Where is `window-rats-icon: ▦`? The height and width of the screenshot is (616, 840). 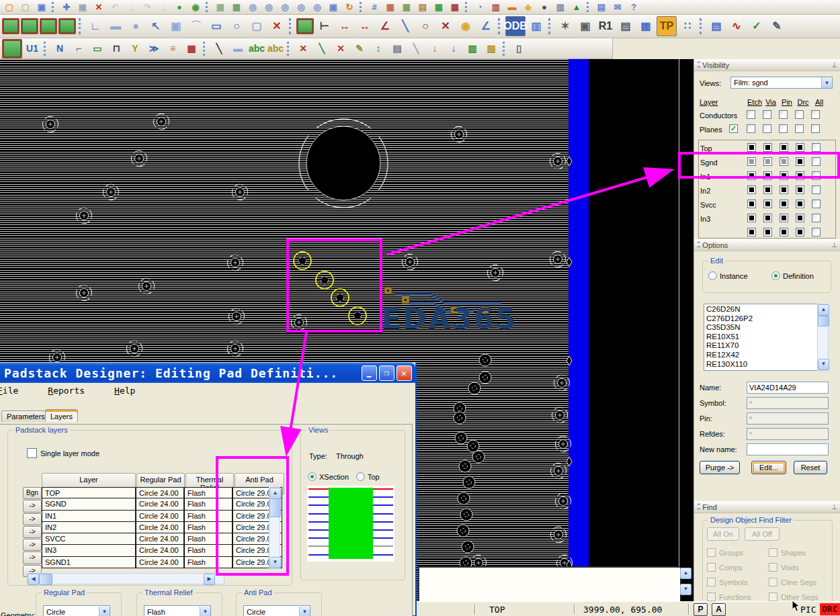 window-rats-icon: ▦ is located at coordinates (220, 7).